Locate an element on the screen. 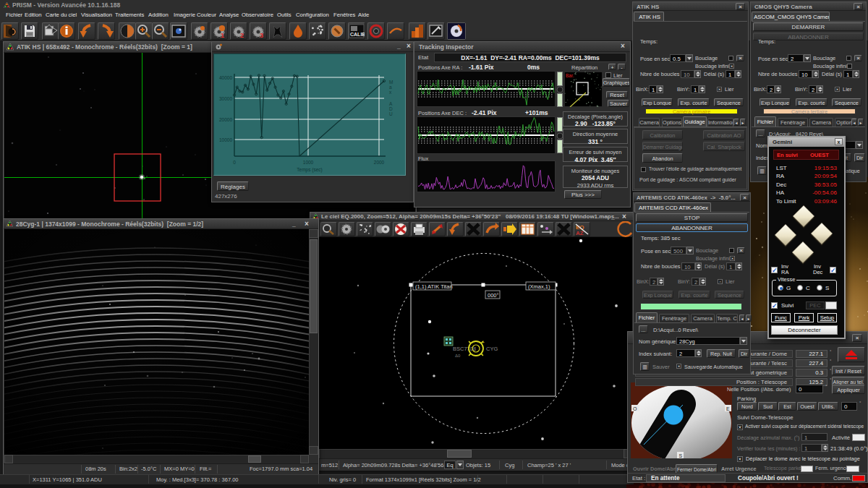 The height and width of the screenshot is (488, 868). svg-text: O is located at coordinates (635, 409).